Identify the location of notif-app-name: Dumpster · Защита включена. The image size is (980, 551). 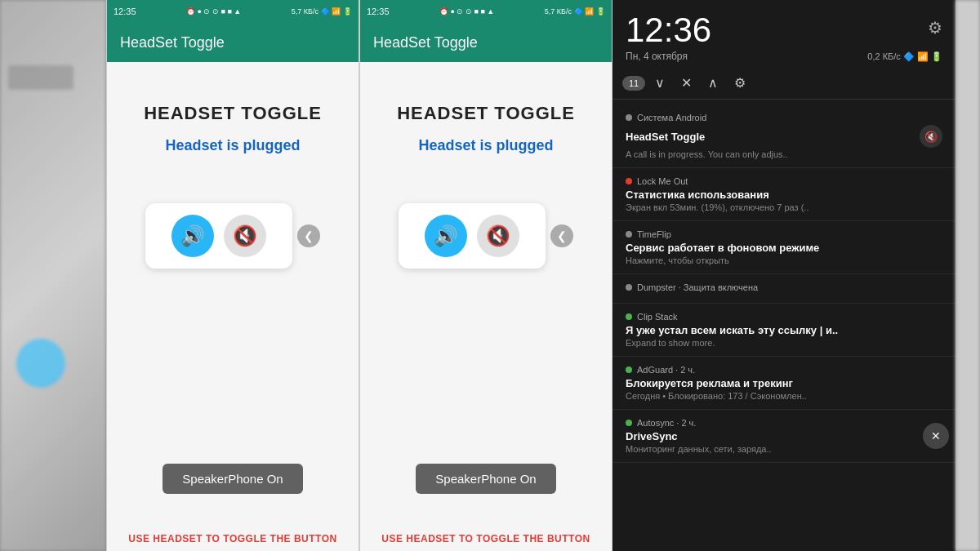
(697, 287).